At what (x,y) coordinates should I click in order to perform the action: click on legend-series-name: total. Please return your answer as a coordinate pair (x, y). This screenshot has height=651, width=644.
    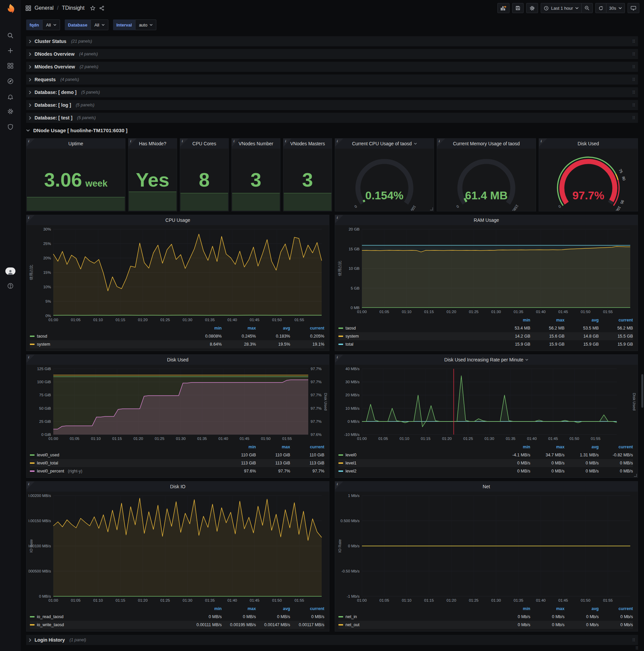
    Looking at the image, I should click on (417, 344).